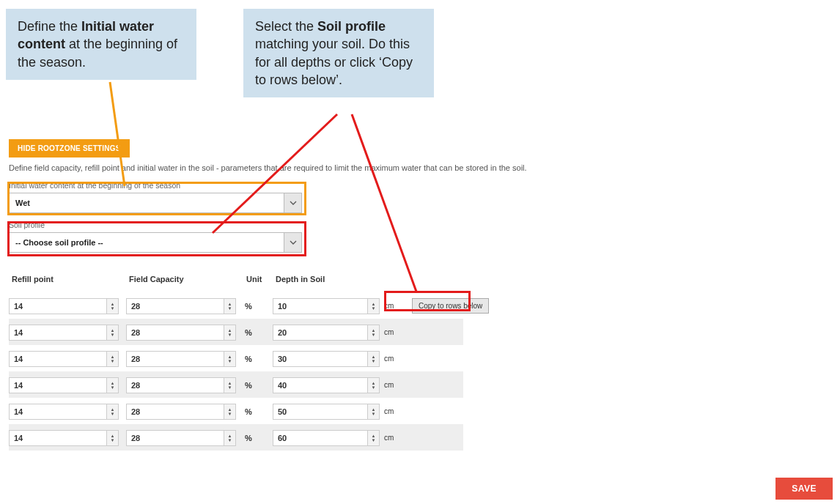  Describe the element at coordinates (155, 237) in the screenshot. I see `soil-profile-field: Soil profile -- Choose soil profile --` at that location.